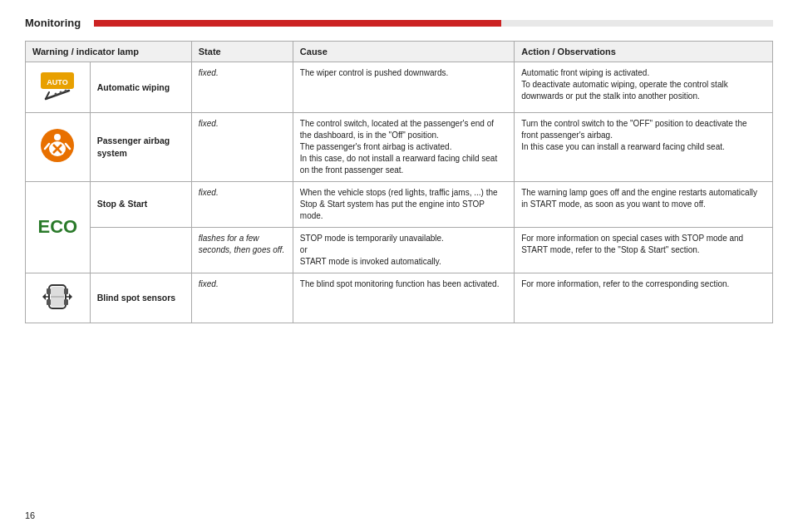  I want to click on action-cell-stop-start-2: For more information on special cases wi…, so click(643, 249).